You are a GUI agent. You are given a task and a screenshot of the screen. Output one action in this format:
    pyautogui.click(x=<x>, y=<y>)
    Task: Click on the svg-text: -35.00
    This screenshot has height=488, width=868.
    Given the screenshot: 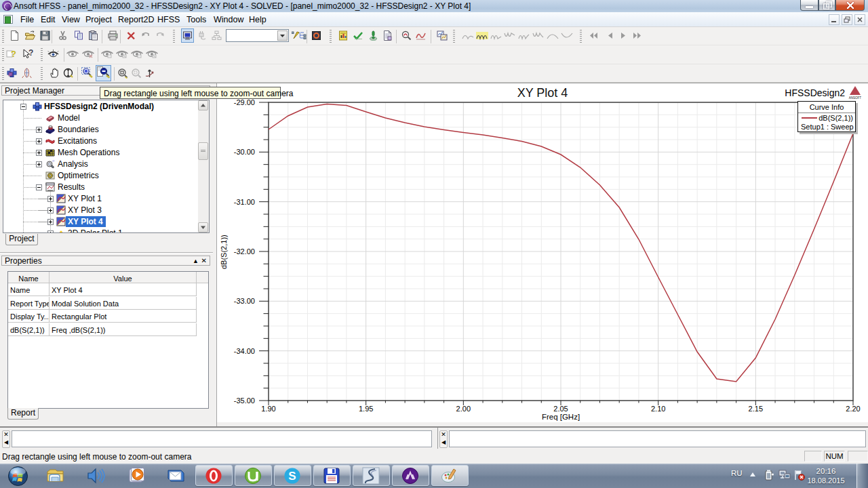 What is the action you would take?
    pyautogui.click(x=244, y=401)
    